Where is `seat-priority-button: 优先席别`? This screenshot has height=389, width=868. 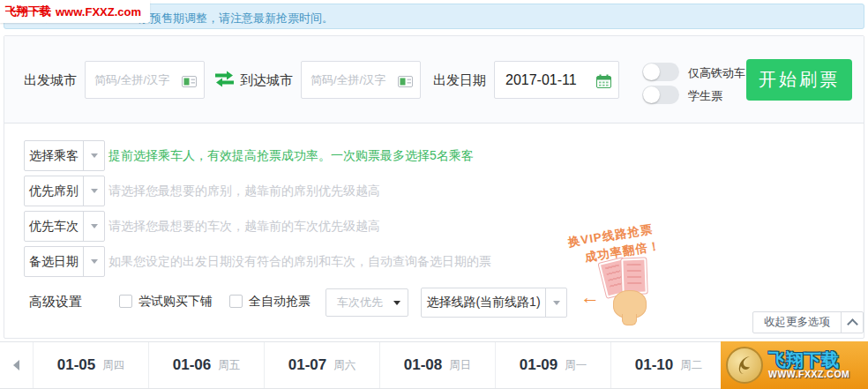
seat-priority-button: 优先席别 is located at coordinates (64, 191).